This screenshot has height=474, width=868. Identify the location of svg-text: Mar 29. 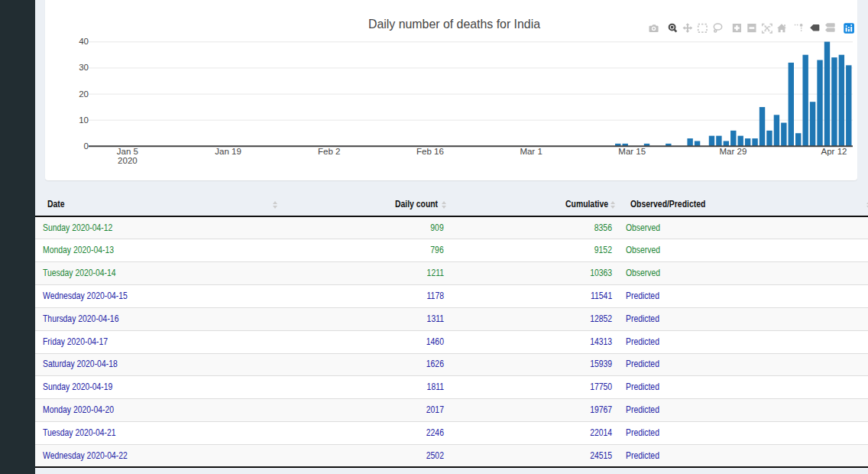
(734, 151).